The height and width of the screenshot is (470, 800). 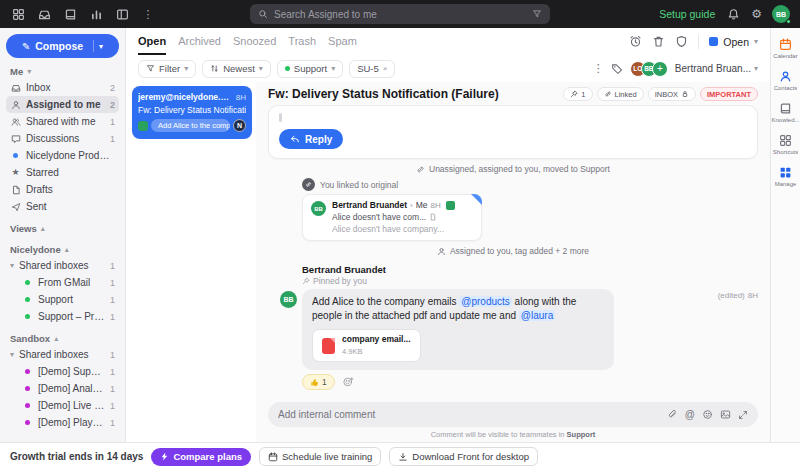 What do you see at coordinates (537, 316) in the screenshot?
I see `mention-laura: @laura` at bounding box center [537, 316].